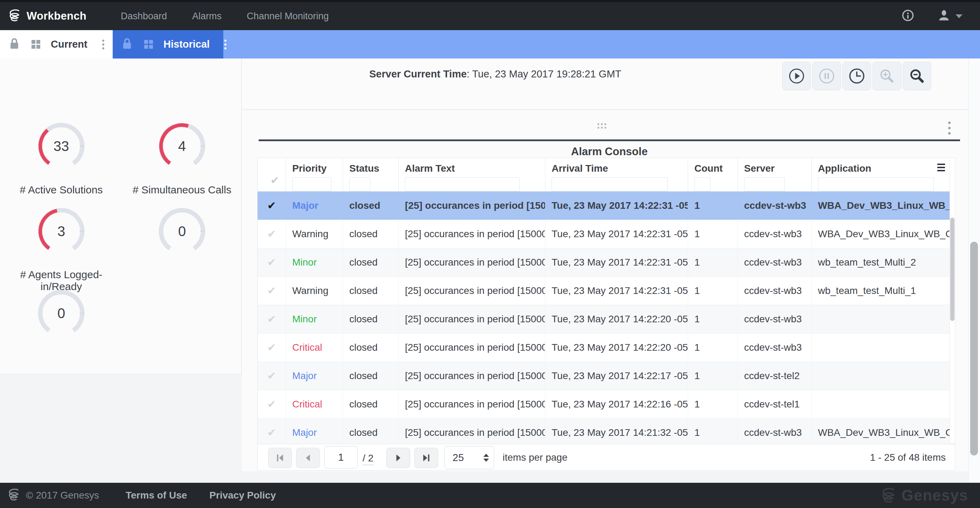 The width and height of the screenshot is (980, 508). Describe the element at coordinates (207, 16) in the screenshot. I see `nav-item-alarms: Alarms` at that location.